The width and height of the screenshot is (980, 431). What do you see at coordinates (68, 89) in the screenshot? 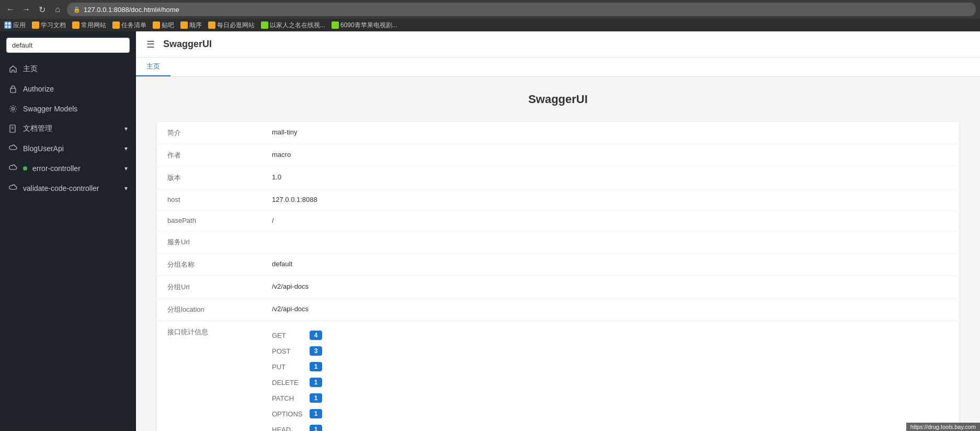
I see `sidebar-item-authorize: Authorize` at bounding box center [68, 89].